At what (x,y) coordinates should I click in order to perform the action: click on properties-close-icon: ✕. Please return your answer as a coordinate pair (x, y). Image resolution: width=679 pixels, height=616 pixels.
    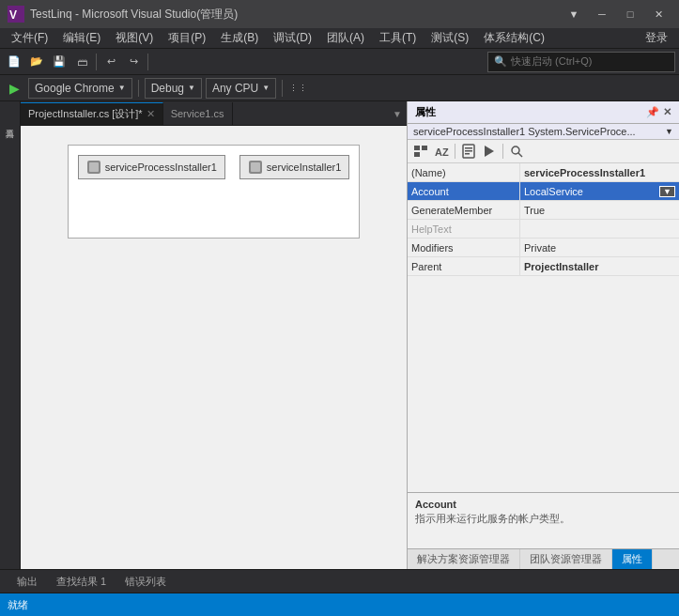
    Looking at the image, I should click on (667, 113).